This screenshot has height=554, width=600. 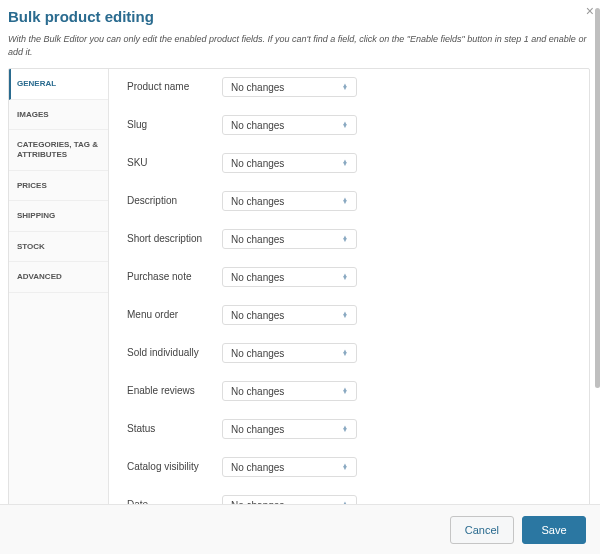 What do you see at coordinates (349, 87) in the screenshot?
I see `field-row: Product name No changes ▲▼` at bounding box center [349, 87].